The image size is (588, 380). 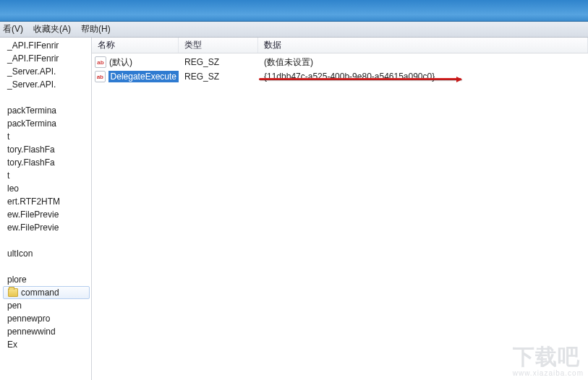 What do you see at coordinates (13, 29) in the screenshot?
I see `menu-view: 看(V)` at bounding box center [13, 29].